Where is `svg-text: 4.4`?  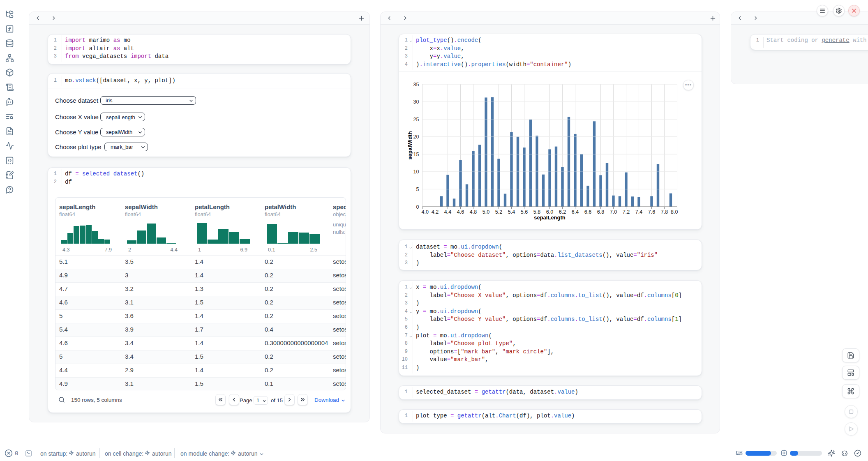 svg-text: 4.4 is located at coordinates (448, 212).